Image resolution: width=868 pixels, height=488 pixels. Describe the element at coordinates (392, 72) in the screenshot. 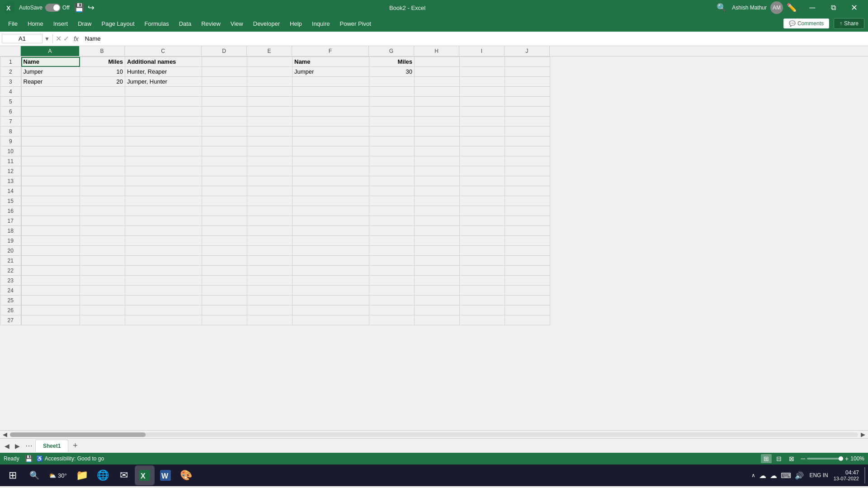

I see `cell: 30` at that location.